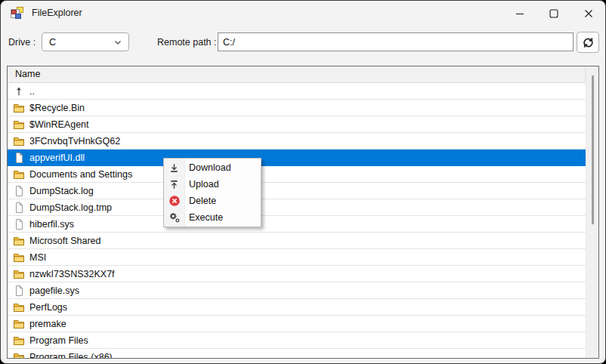 The image size is (606, 364). What do you see at coordinates (520, 14) in the screenshot?
I see `minimize-button` at bounding box center [520, 14].